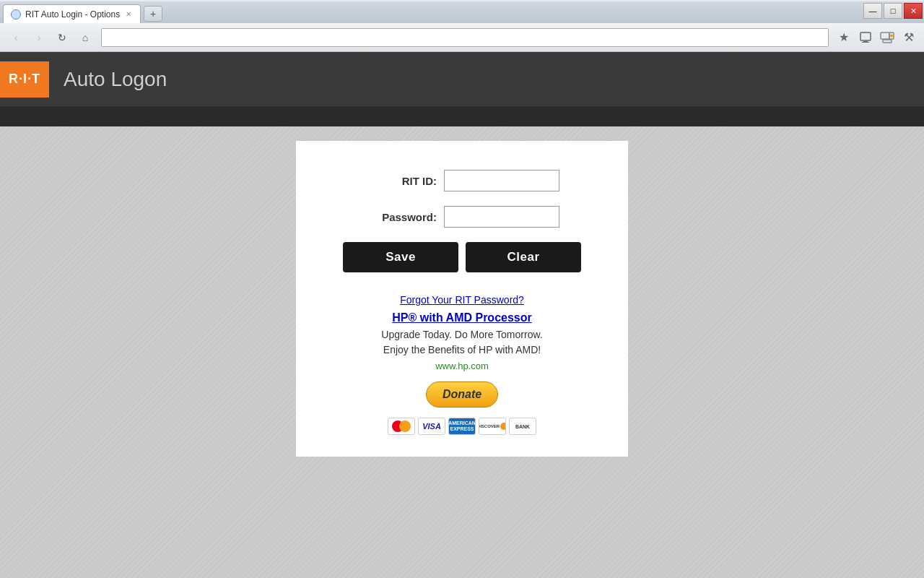 The width and height of the screenshot is (924, 578). Describe the element at coordinates (85, 38) in the screenshot. I see `home-button: ⌂` at that location.